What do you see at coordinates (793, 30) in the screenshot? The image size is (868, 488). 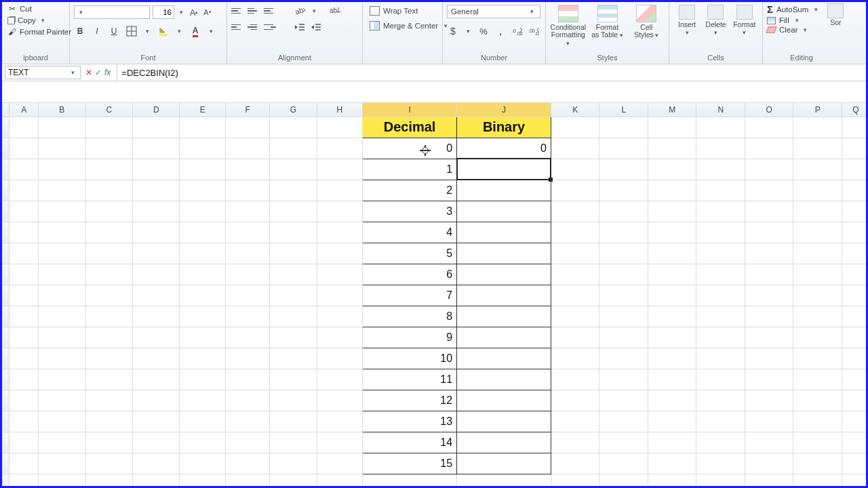 I see `clear-button: Clear ▾` at bounding box center [793, 30].